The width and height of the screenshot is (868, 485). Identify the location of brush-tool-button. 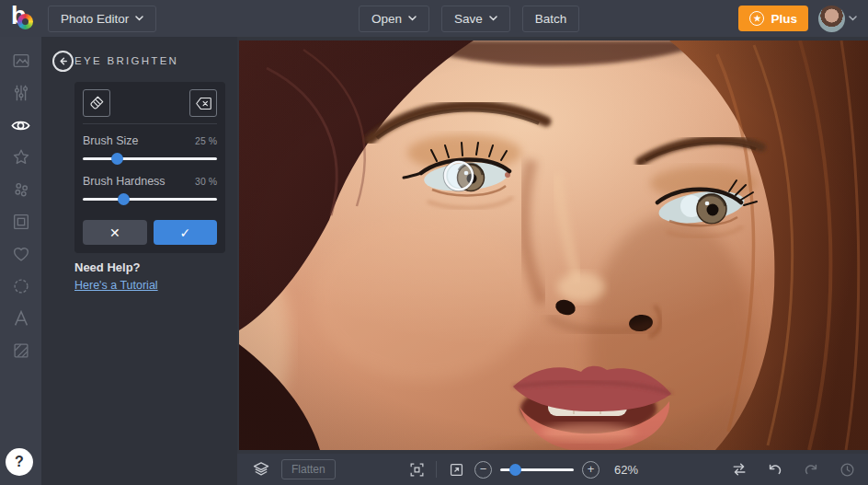
(97, 103).